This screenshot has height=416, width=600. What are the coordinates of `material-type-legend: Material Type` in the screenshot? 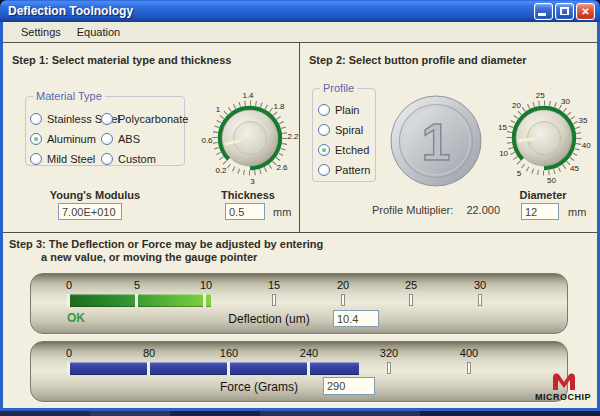 It's located at (69, 96).